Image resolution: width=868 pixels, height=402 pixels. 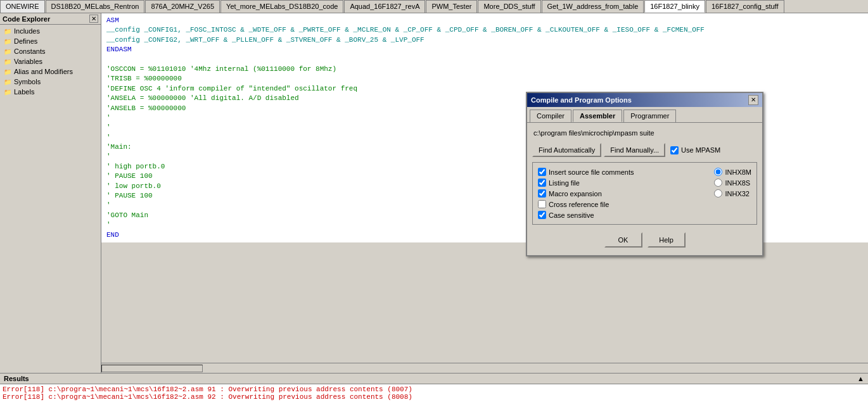 What do you see at coordinates (485, 60) in the screenshot?
I see `code-line` at bounding box center [485, 60].